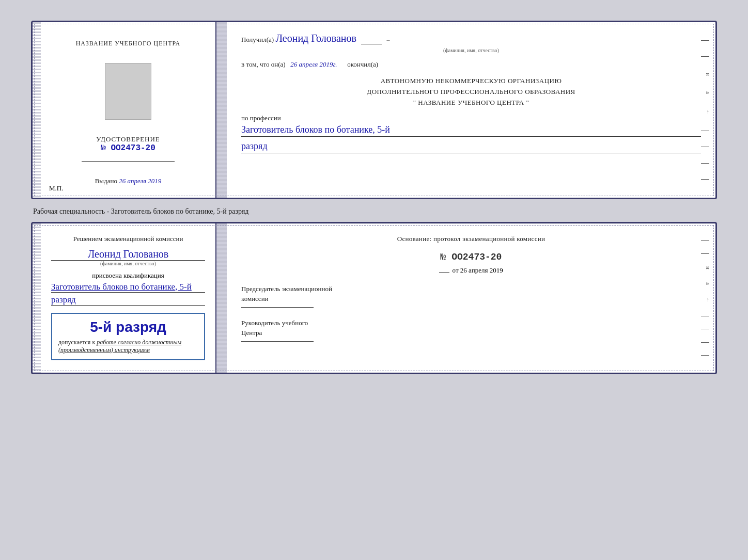 This screenshot has width=748, height=560. Describe the element at coordinates (128, 254) in the screenshot. I see `person-name-qual: Леонид Голованов` at that location.